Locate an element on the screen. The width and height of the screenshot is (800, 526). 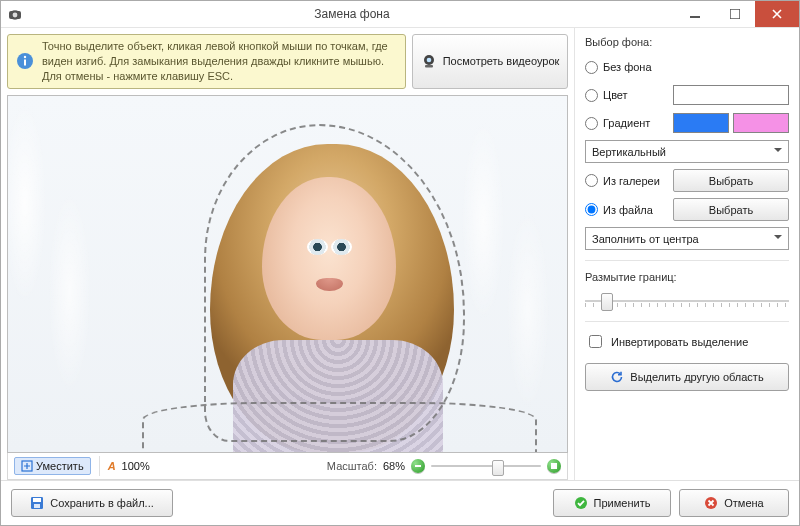
gradient-type-select: Вертикальный is located at coordinates (687, 152).